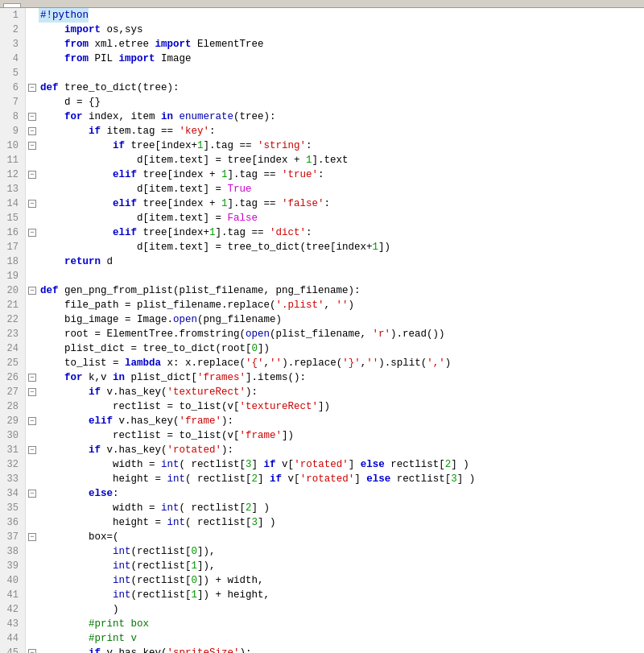 This screenshot has height=653, width=644. Describe the element at coordinates (13, 334) in the screenshot. I see `line-number: 23` at that location.